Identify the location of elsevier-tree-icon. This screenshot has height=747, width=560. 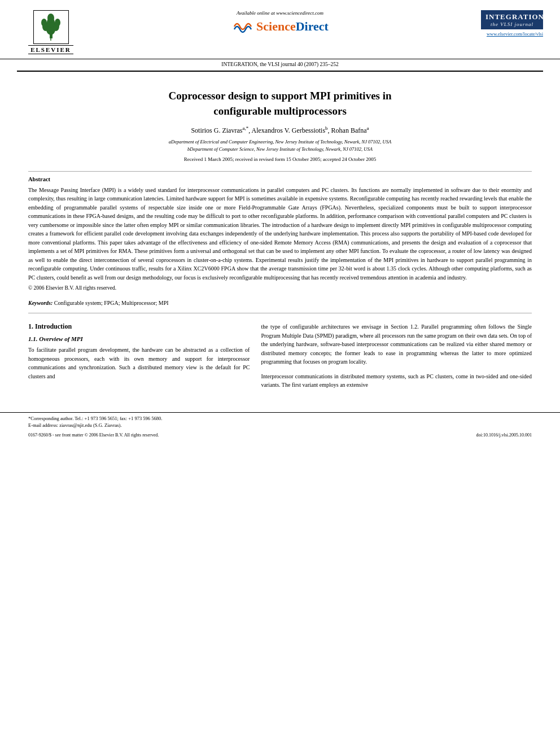
(51, 27).